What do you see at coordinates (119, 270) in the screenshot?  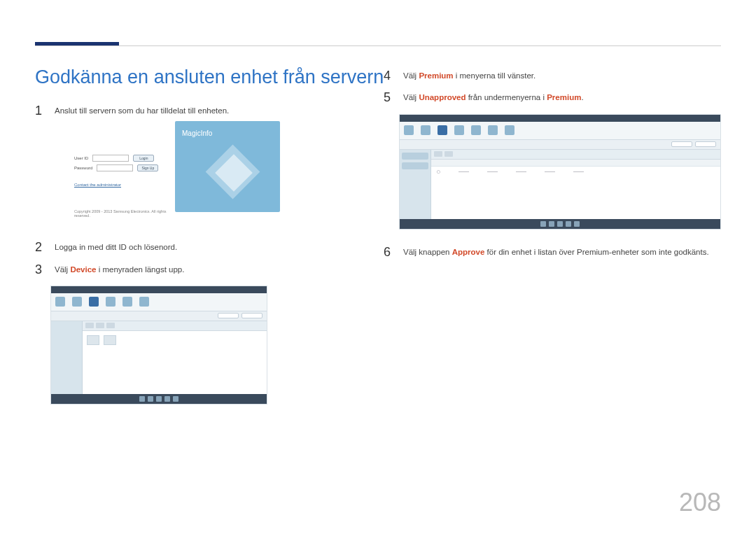 I see `step-text: Välj Device i menyraden längst upp.` at bounding box center [119, 270].